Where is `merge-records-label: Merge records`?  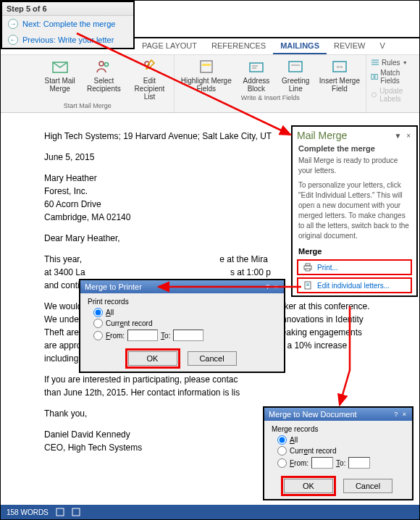
merge-records-label: Merge records is located at coordinates (338, 429).